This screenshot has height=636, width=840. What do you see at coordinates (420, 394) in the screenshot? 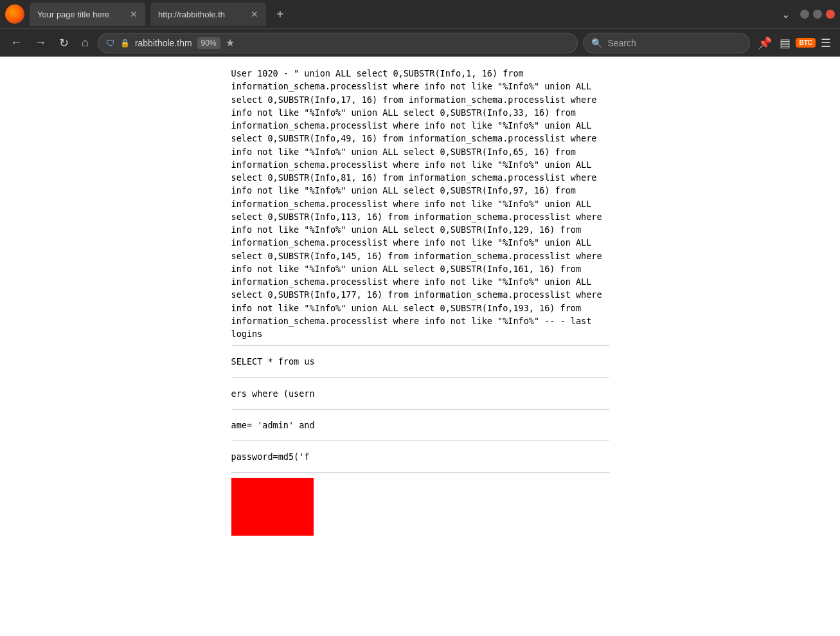
I see `query-part-2: ers where (usern` at bounding box center [420, 394].